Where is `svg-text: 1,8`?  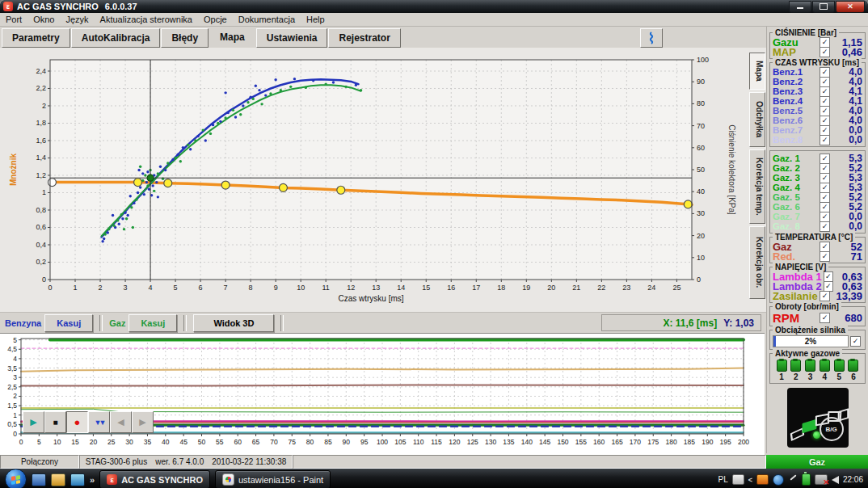 svg-text: 1,8 is located at coordinates (40, 123).